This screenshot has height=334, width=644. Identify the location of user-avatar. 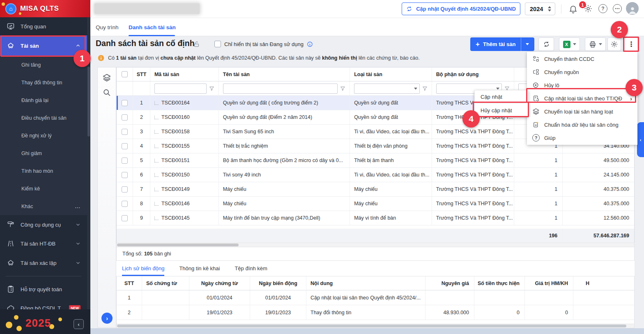
(632, 8).